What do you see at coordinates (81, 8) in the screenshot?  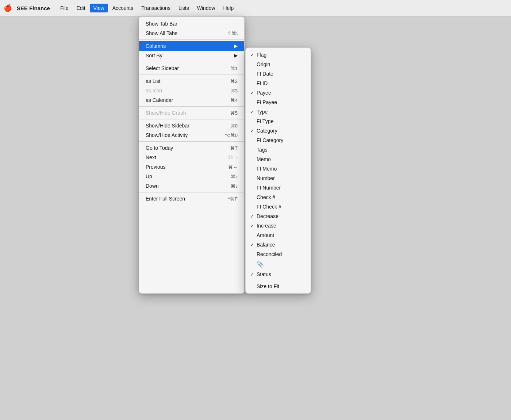 I see `menu-edit: Edit` at bounding box center [81, 8].